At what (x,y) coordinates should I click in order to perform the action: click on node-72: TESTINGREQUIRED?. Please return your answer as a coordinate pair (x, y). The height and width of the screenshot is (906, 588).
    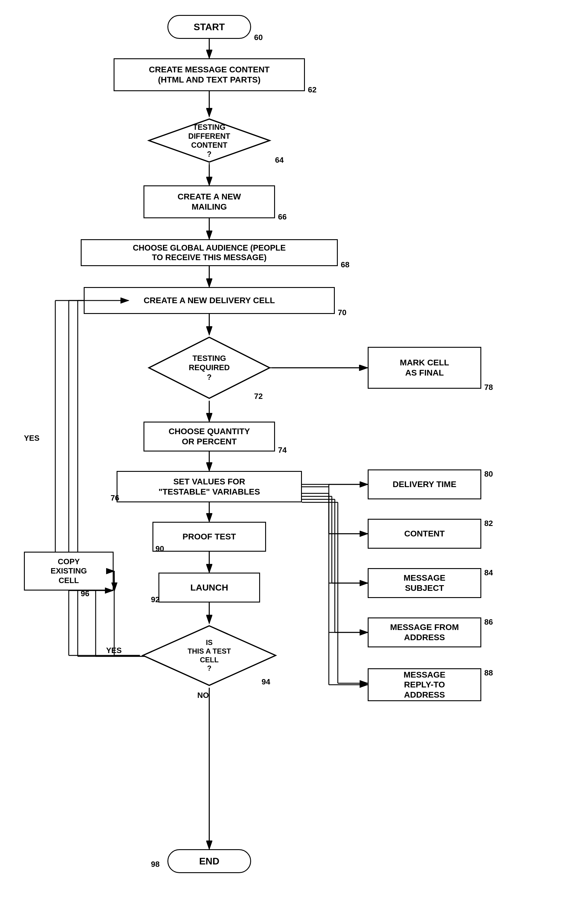
    Looking at the image, I should click on (209, 368).